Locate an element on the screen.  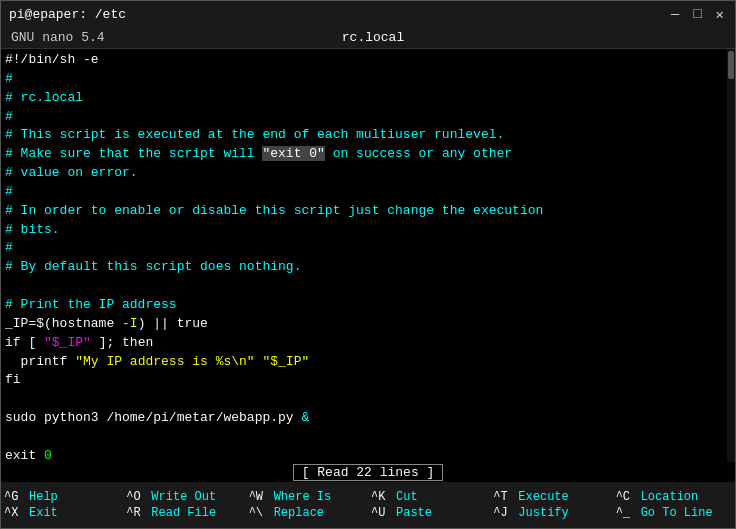
shortcut-label-paste: Paste is located at coordinates (414, 513).